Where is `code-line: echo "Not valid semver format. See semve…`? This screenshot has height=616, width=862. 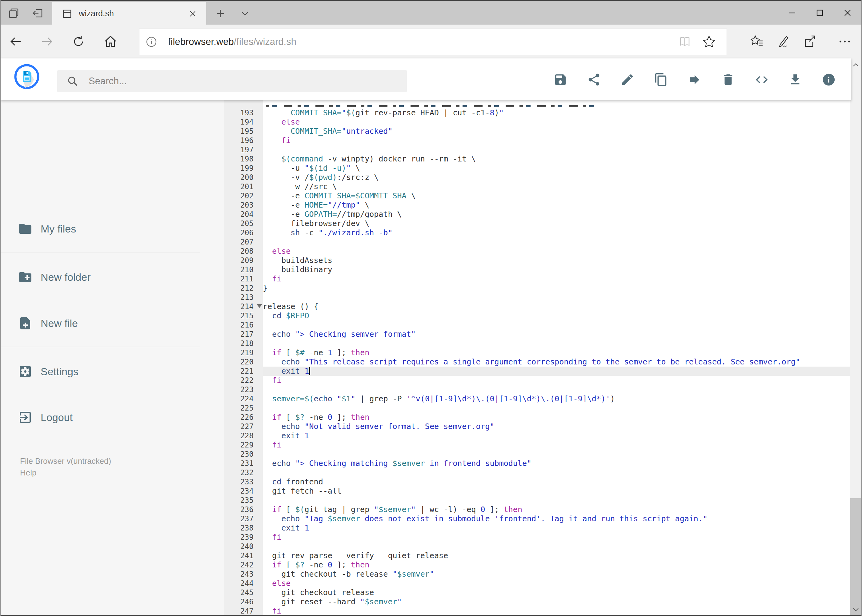
code-line: echo "Not valid semver format. See semve… is located at coordinates (557, 426).